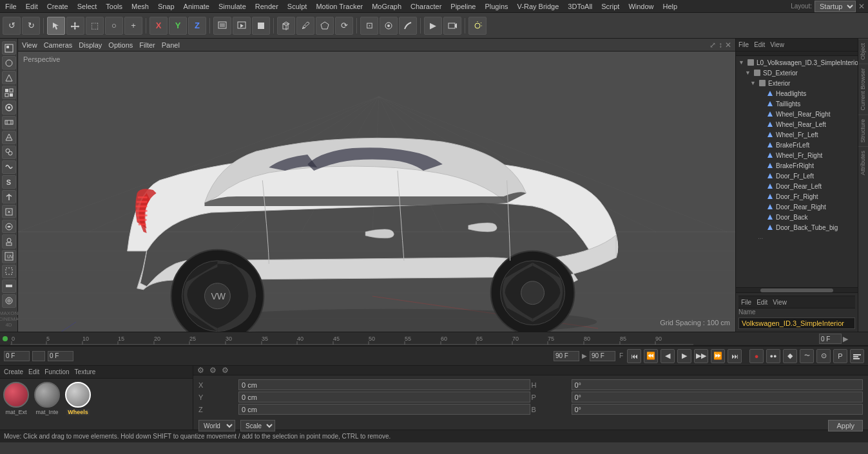  What do you see at coordinates (61, 356) in the screenshot?
I see `frame-current-input` at bounding box center [61, 356].